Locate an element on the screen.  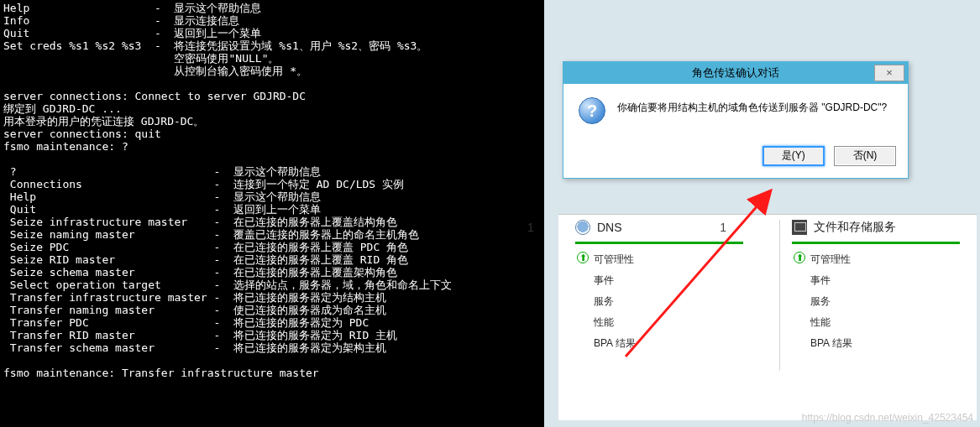
no-button: 否(N) is located at coordinates (865, 156).